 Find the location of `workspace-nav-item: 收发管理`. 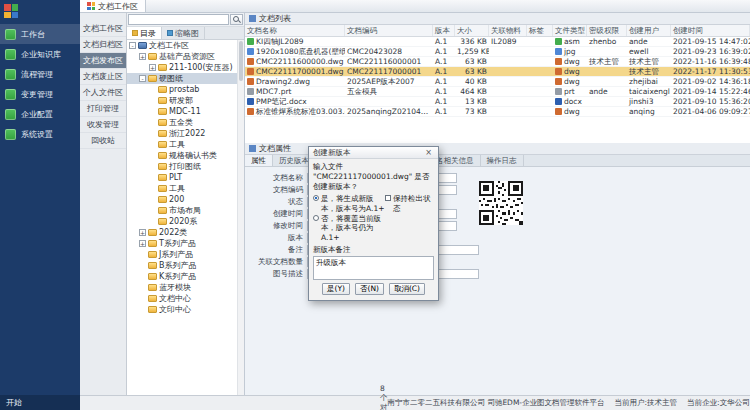

workspace-nav-item: 收发管理 is located at coordinates (103, 125).